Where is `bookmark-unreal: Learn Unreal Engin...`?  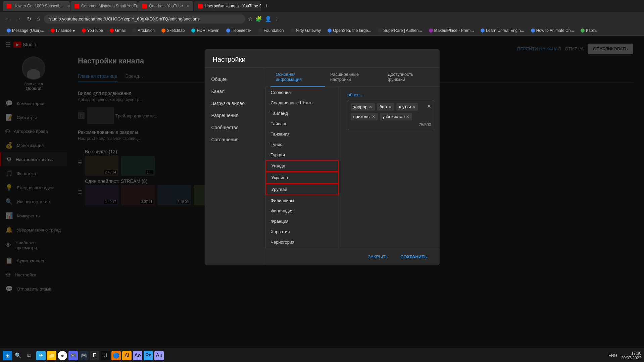
bookmark-unreal: Learn Unreal Engin... is located at coordinates (502, 31).